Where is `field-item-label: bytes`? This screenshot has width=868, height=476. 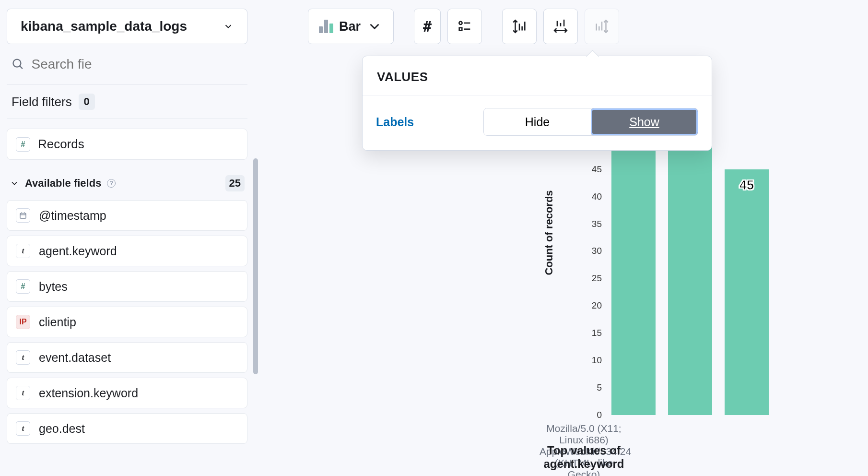
field-item-label: bytes is located at coordinates (53, 287).